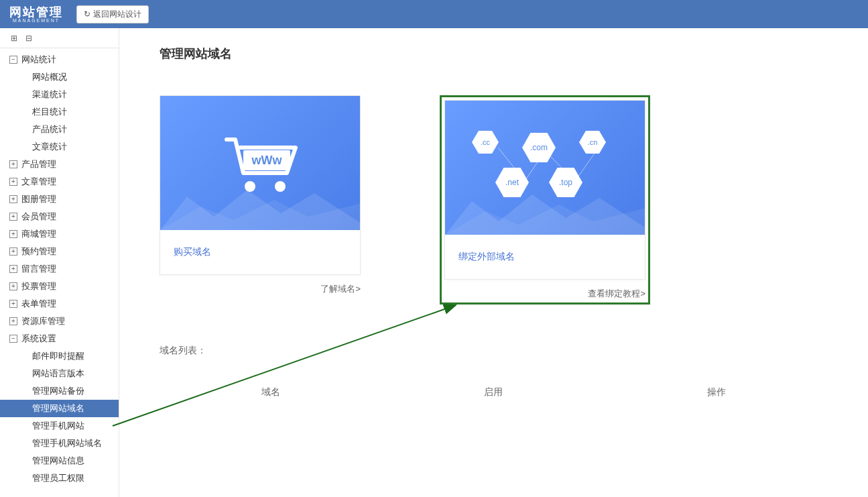 The width and height of the screenshot is (868, 497). Describe the element at coordinates (59, 217) in the screenshot. I see `tree-section: +会员管理` at that location.